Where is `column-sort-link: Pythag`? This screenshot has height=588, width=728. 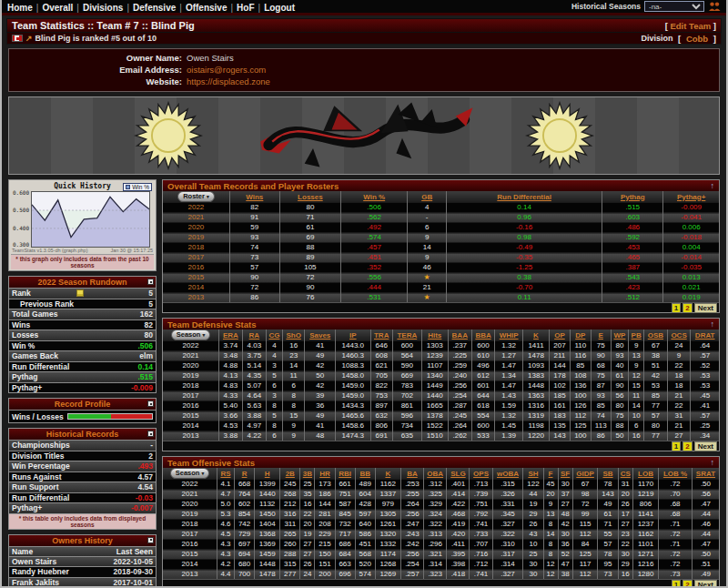 column-sort-link: Pythag is located at coordinates (633, 197).